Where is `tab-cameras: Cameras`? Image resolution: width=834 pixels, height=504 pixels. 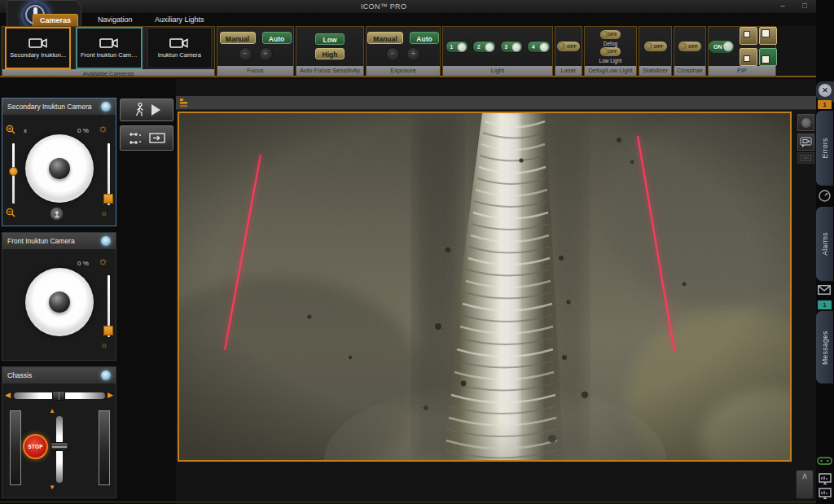 tab-cameras: Cameras is located at coordinates (55, 20).